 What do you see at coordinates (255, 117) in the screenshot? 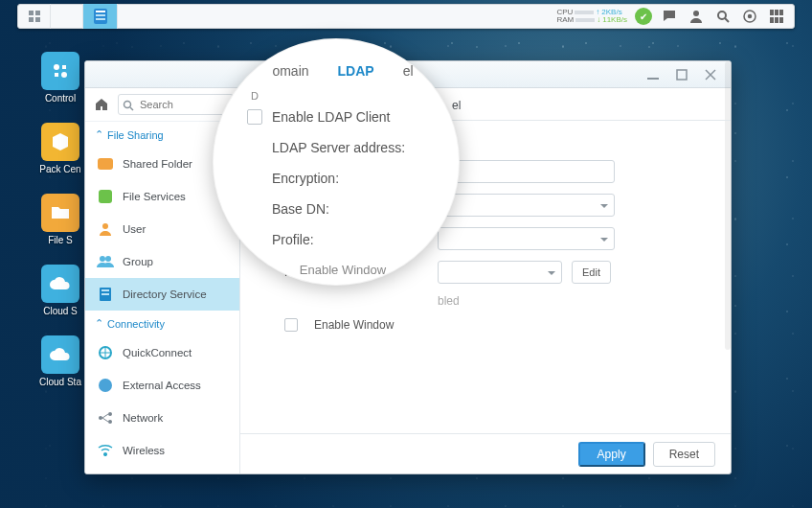
I see `mag-enable-checkbox` at bounding box center [255, 117].